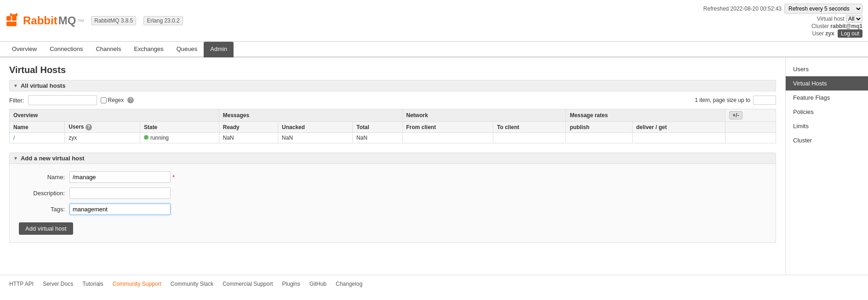 This screenshot has width=868, height=300. Describe the element at coordinates (736, 115) in the screenshot. I see `plus-minus-button: +/-` at that location.